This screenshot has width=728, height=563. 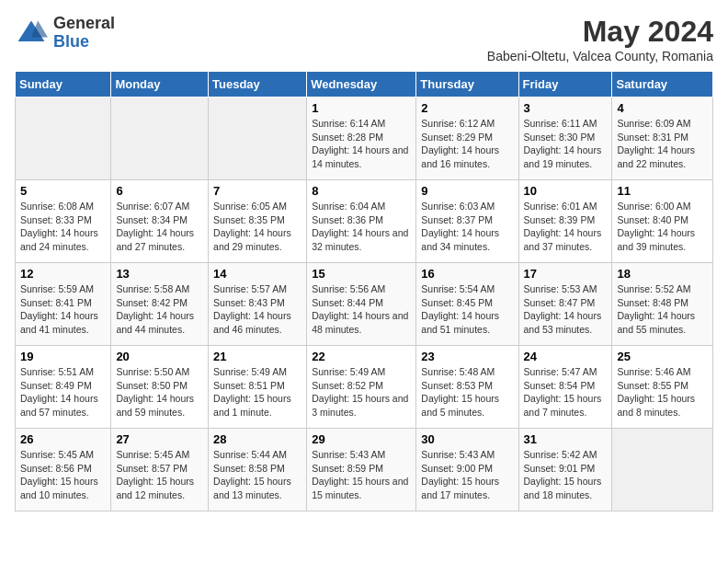 I want to click on day-number: 4, so click(x=662, y=109).